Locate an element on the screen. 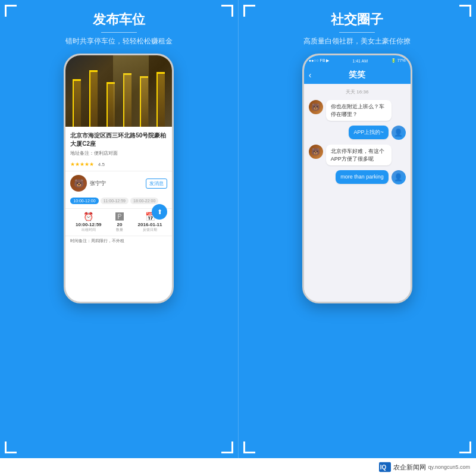 The width and height of the screenshot is (476, 476). panel-right-divider is located at coordinates (357, 32).